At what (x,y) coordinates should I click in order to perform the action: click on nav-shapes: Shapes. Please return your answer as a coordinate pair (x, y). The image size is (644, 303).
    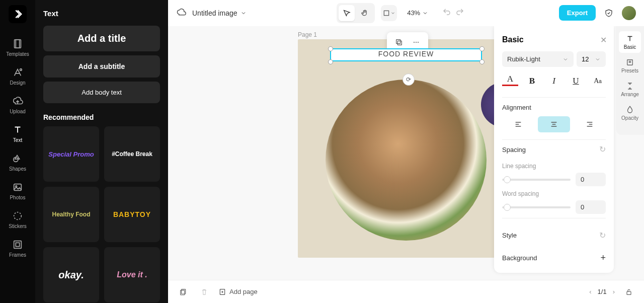
    Looking at the image, I should click on (18, 162).